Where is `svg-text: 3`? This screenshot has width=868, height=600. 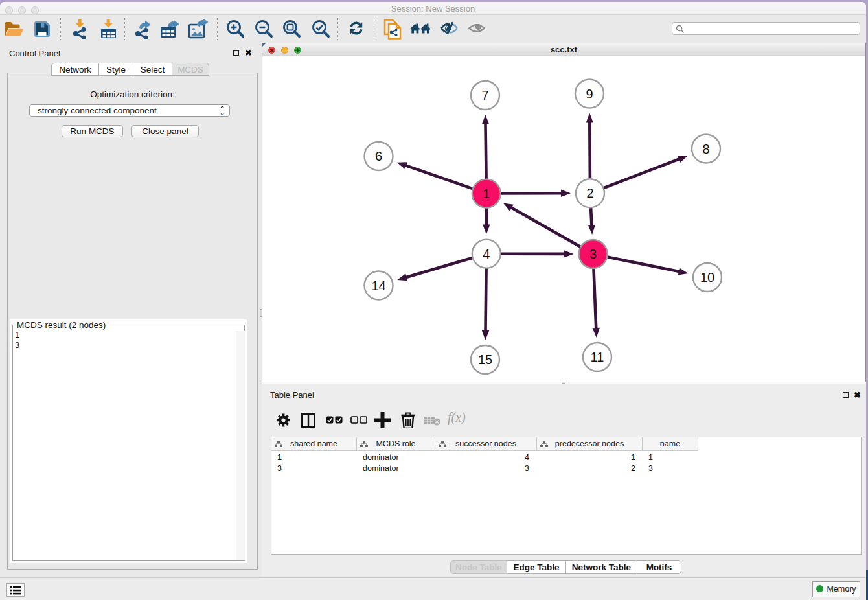 svg-text: 3 is located at coordinates (593, 254).